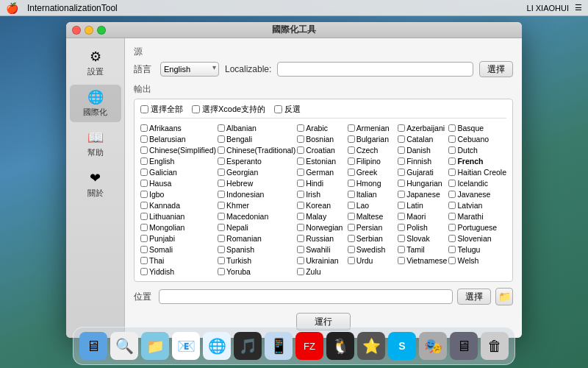 The image size is (588, 368). Describe the element at coordinates (178, 216) in the screenshot. I see `lang-item: Lithuanian` at that location.